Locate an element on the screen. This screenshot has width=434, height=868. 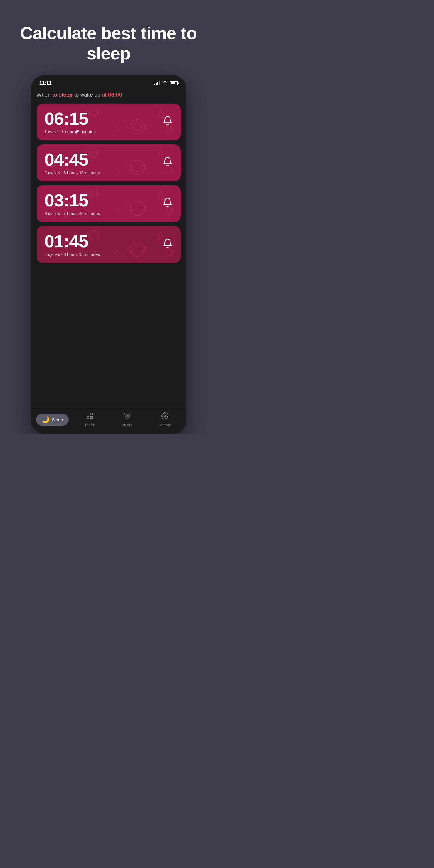
settings-icon is located at coordinates (165, 417).